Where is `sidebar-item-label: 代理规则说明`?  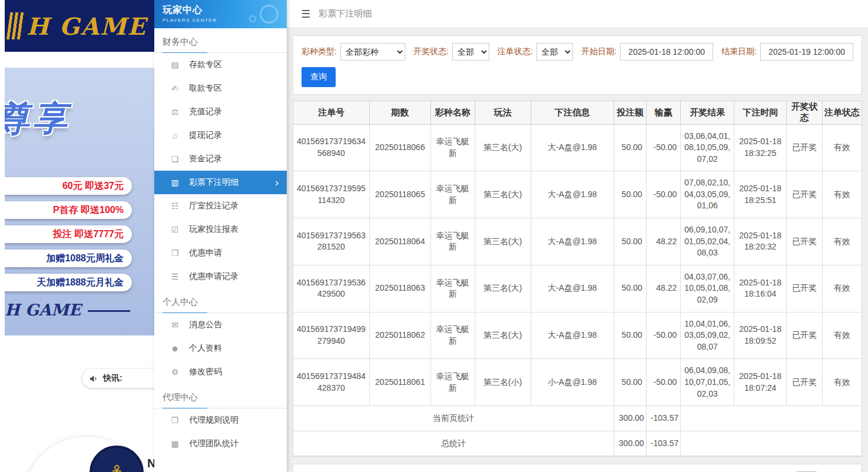 sidebar-item-label: 代理规则说明 is located at coordinates (214, 420).